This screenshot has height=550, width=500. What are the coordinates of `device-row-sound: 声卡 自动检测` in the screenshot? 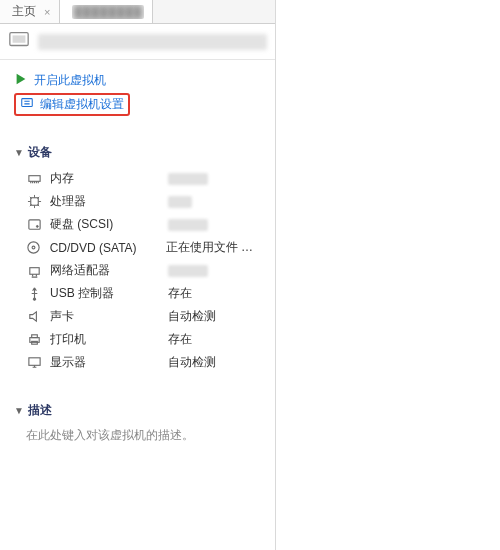 It's located at (138, 316).